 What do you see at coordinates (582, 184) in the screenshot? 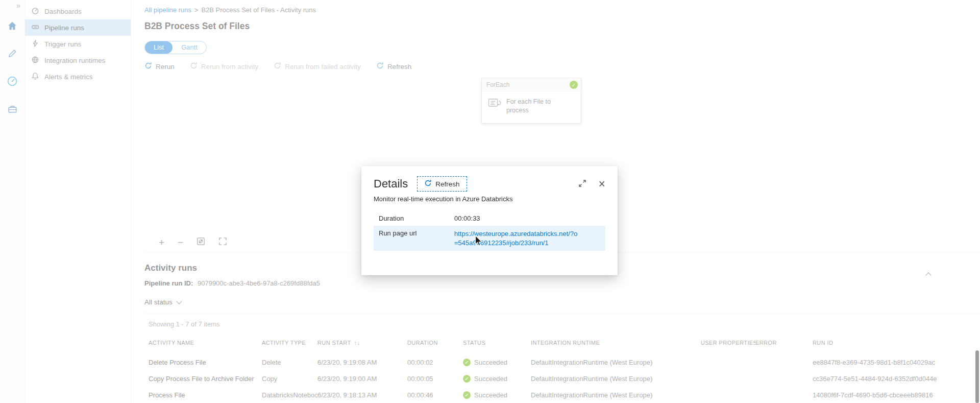
I see `expand-dialog-button` at bounding box center [582, 184].